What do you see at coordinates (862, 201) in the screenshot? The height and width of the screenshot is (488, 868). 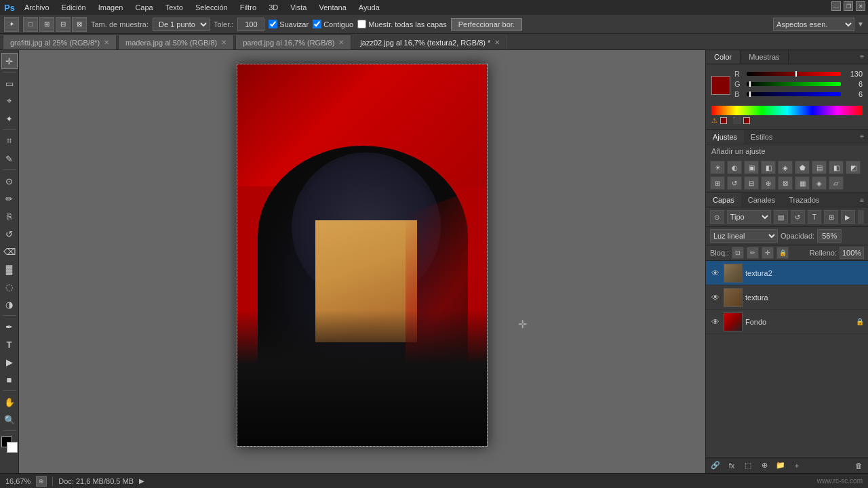 I see `capas-menu-icon: ≡` at bounding box center [862, 201].